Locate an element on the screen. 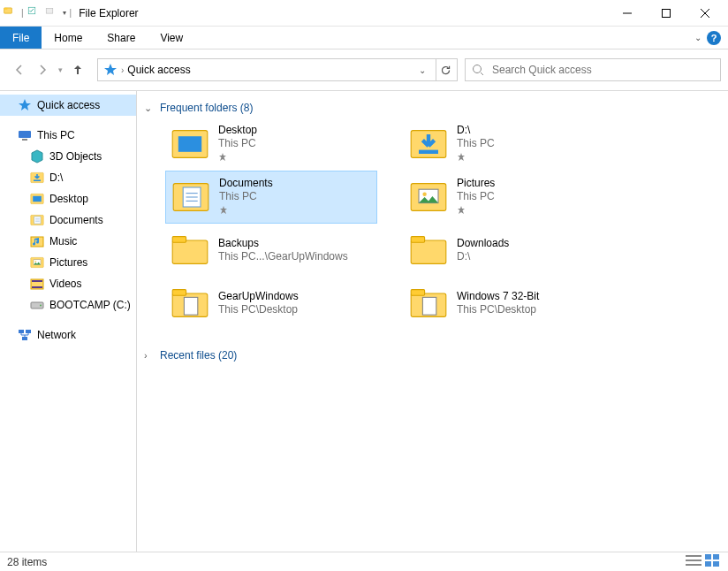 The width and height of the screenshot is (728, 571). nav-forward-button is located at coordinates (42, 70).